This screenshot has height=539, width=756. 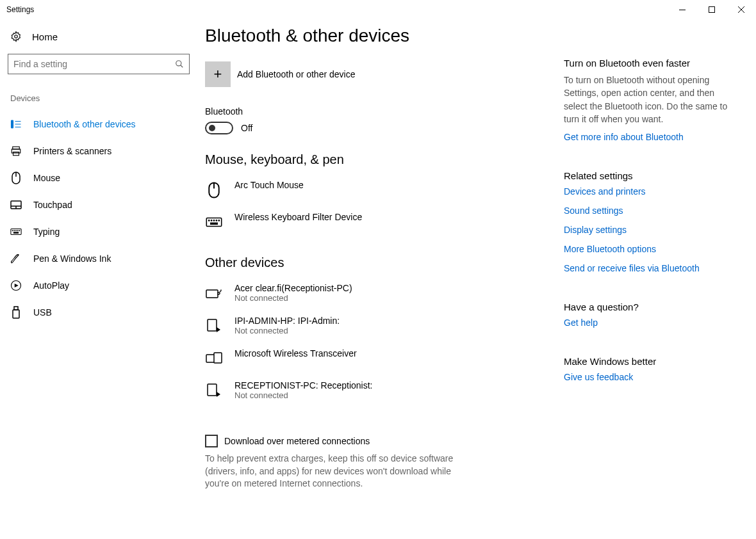 What do you see at coordinates (741, 10) in the screenshot?
I see `close-button` at bounding box center [741, 10].